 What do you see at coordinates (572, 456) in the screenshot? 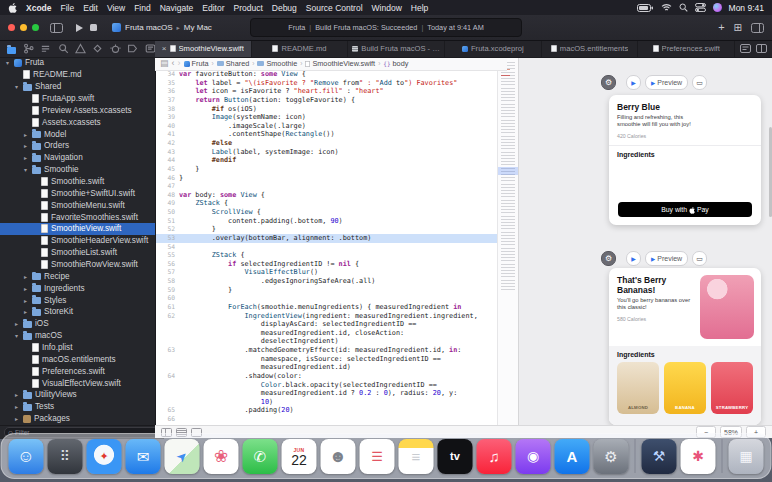
I see `dock-app-store: A` at bounding box center [572, 456].